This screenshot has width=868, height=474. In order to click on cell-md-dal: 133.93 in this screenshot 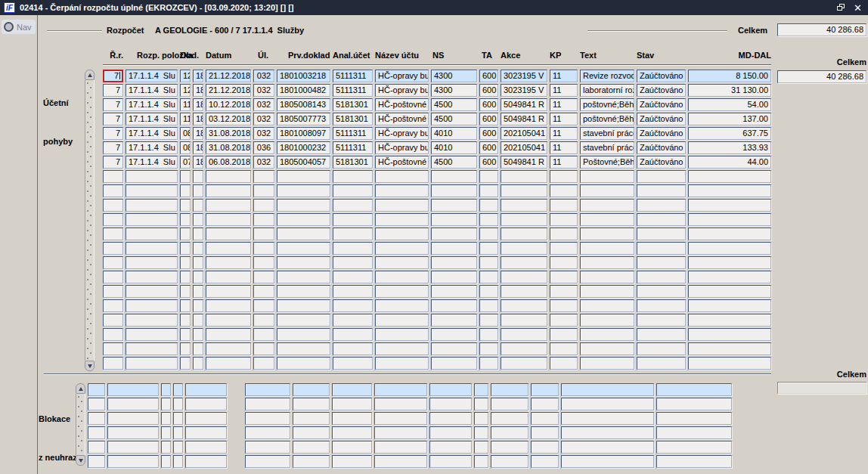, I will do `click(730, 148)`.